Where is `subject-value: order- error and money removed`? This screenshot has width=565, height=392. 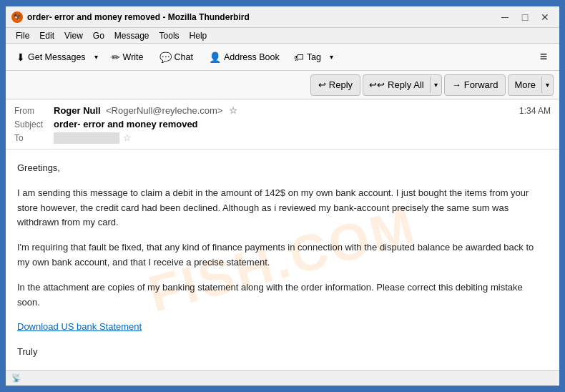
subject-value: order- error and money removed is located at coordinates (302, 124).